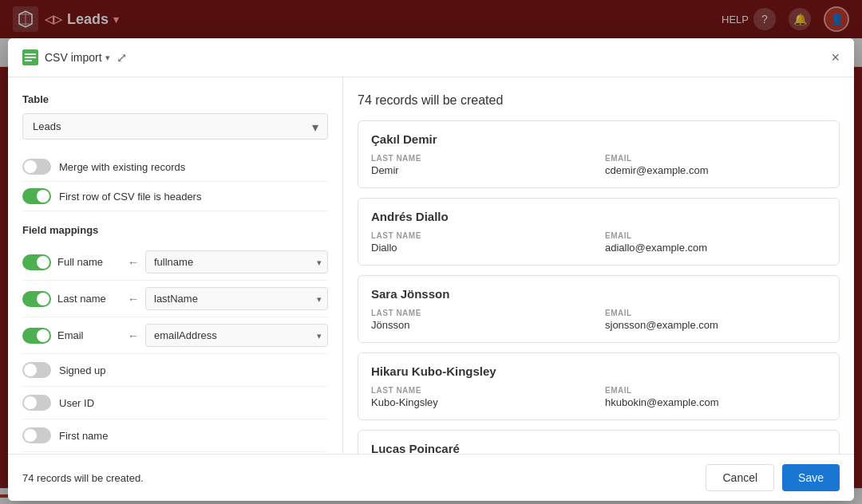 The height and width of the screenshot is (504, 862). Describe the element at coordinates (37, 167) in the screenshot. I see `merge-toggle` at that location.